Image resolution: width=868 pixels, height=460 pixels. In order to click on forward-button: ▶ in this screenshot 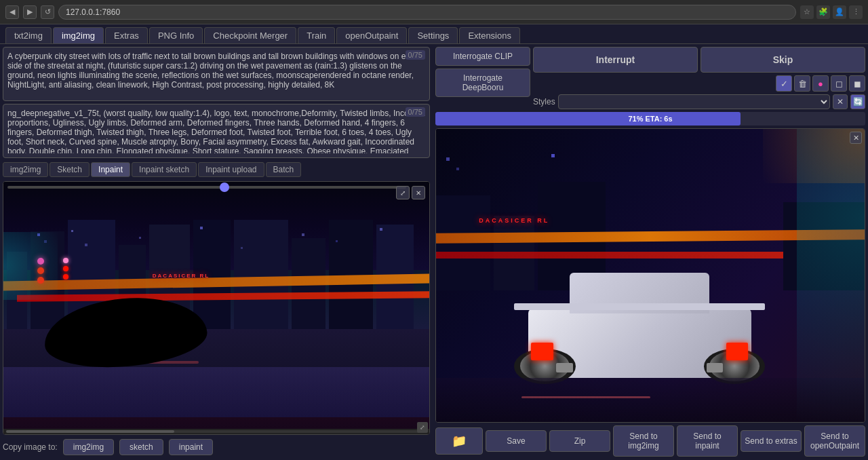, I will do `click(30, 12)`.